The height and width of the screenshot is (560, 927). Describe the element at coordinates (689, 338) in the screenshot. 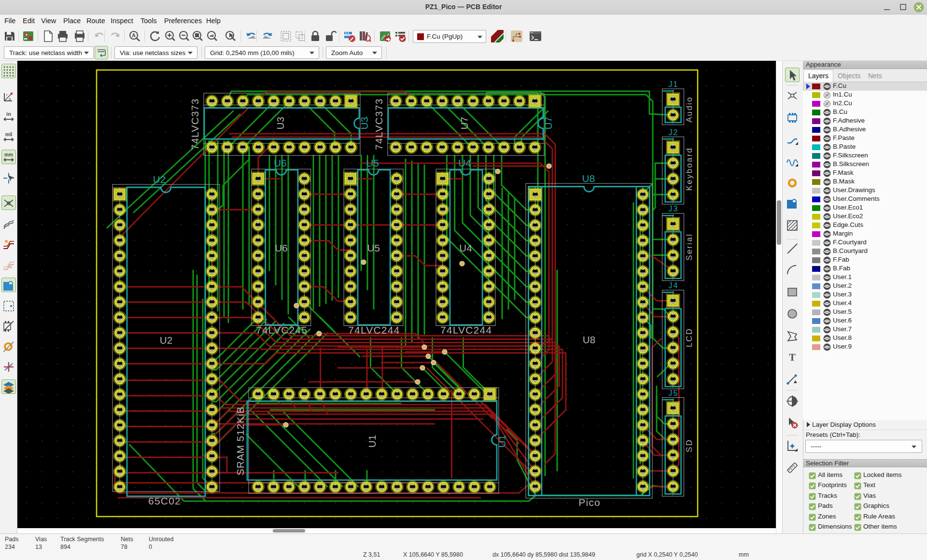

I see `svg-text: LCD` at that location.